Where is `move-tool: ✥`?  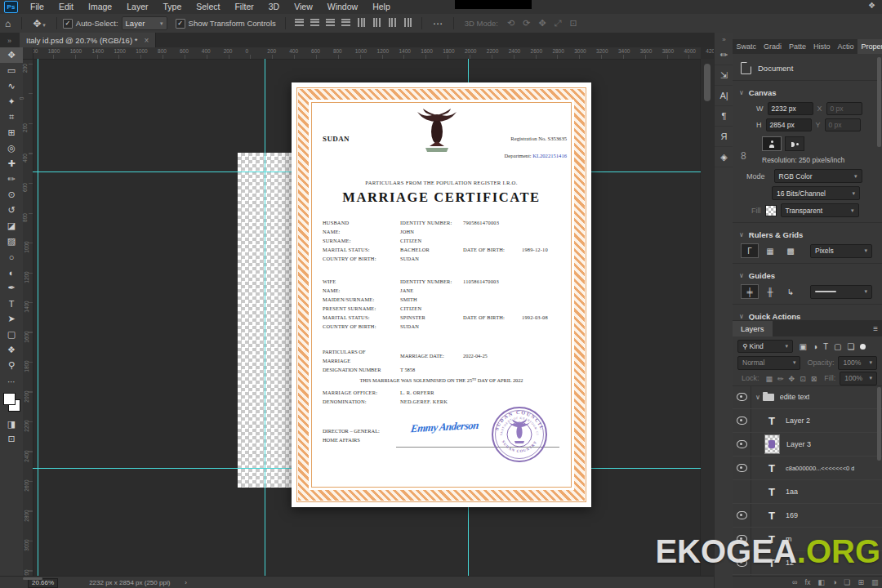
move-tool: ✥ is located at coordinates (11, 56).